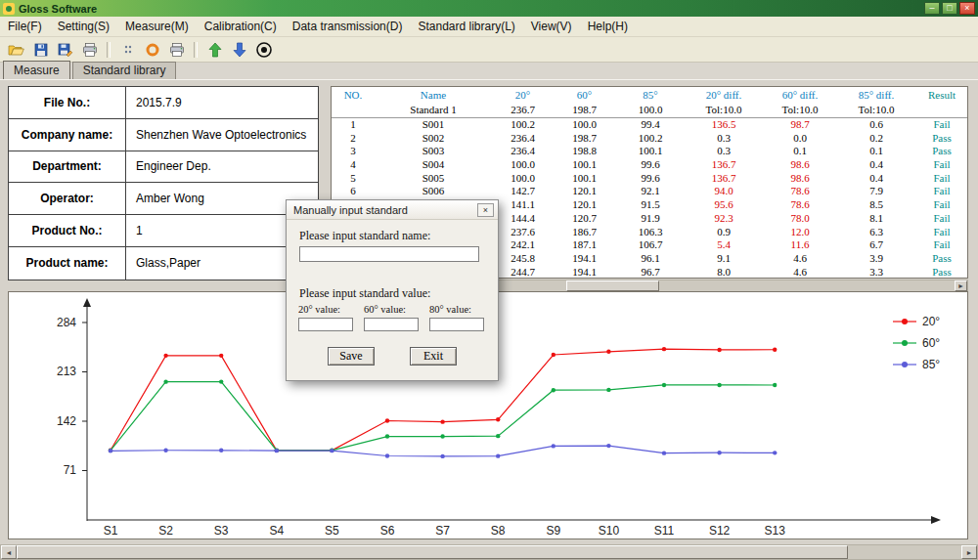  I want to click on menu-item-setting: Setting(S), so click(84, 26).